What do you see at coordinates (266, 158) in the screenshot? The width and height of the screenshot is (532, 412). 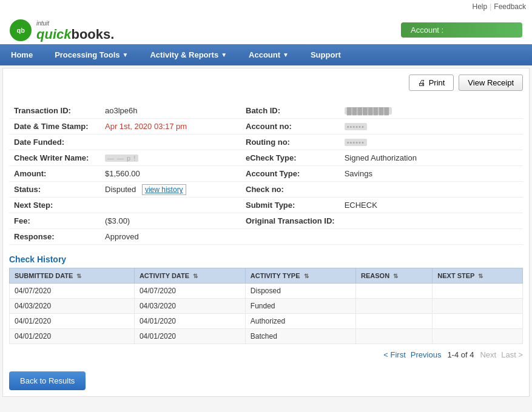 I see `row-check-writer: Check Writer Name: — — p ! eCheck Type: …` at bounding box center [266, 158].